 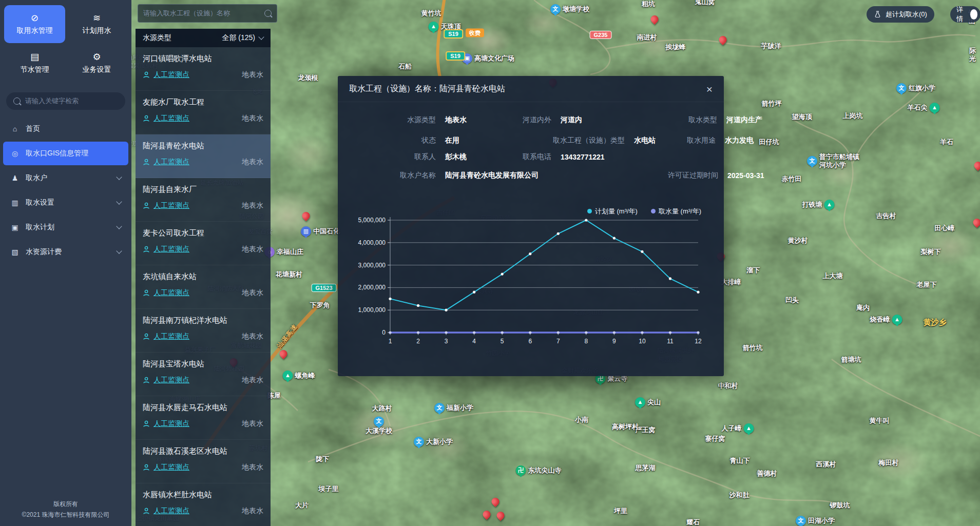 What do you see at coordinates (372, 220) in the screenshot?
I see `svg-text: 5,000,000` at bounding box center [372, 220].